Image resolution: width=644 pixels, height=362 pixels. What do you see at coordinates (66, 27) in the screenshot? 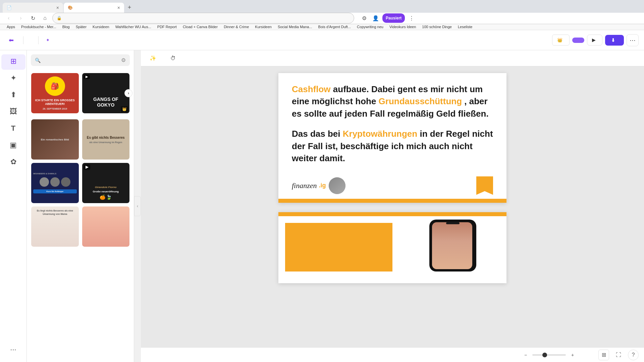
I see `bookmark-item-2: Blog` at bounding box center [66, 27].